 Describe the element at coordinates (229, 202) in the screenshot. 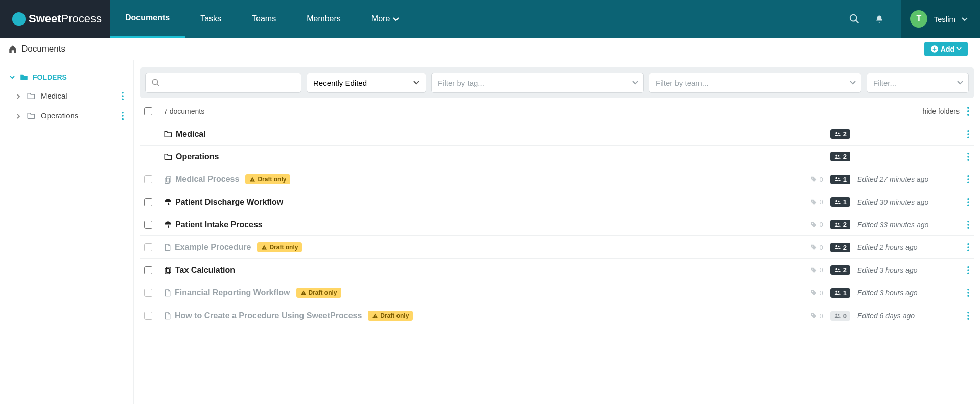

I see `doc-name: Patient Discharge Workflow` at that location.